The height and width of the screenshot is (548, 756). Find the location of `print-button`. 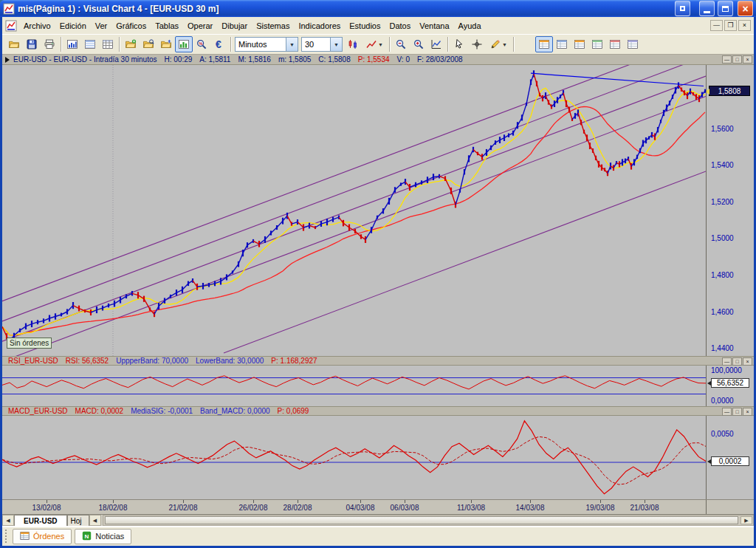

print-button is located at coordinates (49, 44).